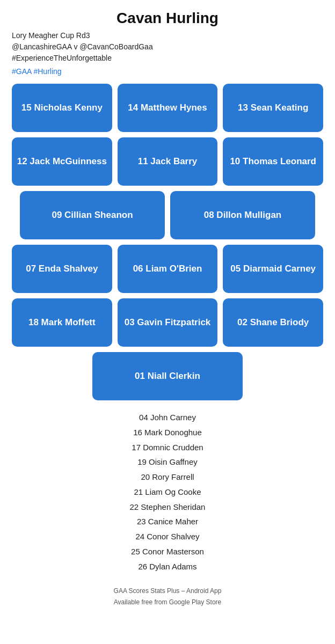  Describe the element at coordinates (62, 162) in the screenshot. I see `player-card-12: 12 Jack McGuinness` at that location.